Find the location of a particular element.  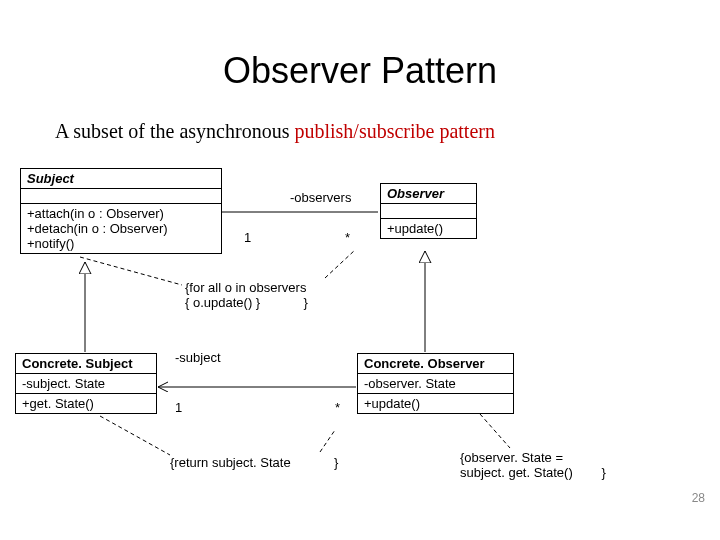

class-observer-ops: +update() is located at coordinates (428, 228).